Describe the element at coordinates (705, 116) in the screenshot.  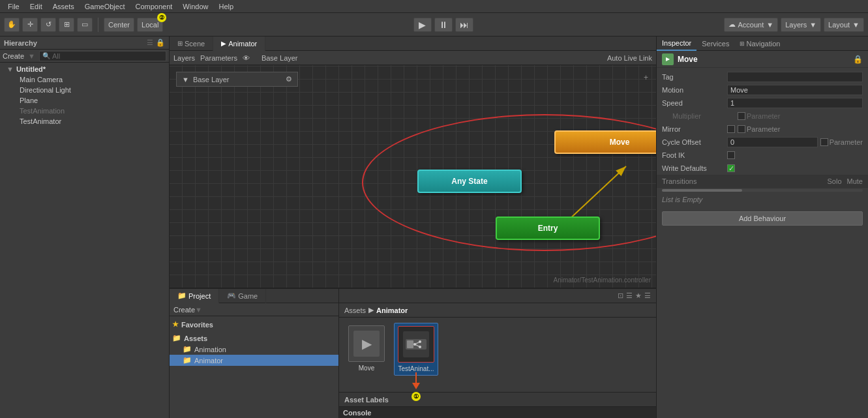
I see `multiplier-label: Multiplier` at that location.